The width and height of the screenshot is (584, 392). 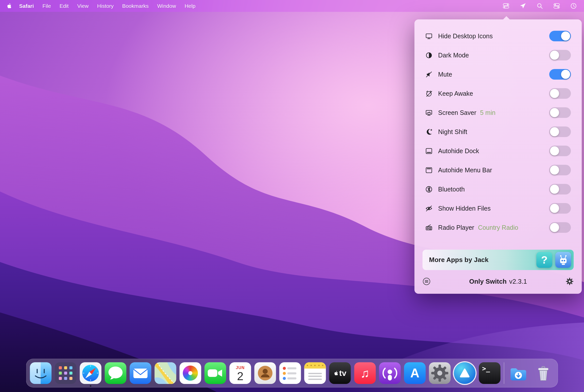 I want to click on toggle-label: Night Shift, so click(x=452, y=132).